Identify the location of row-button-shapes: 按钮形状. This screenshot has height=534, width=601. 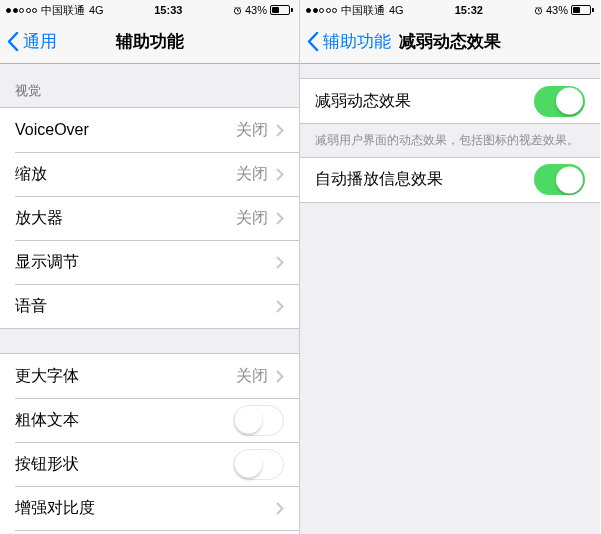
(150, 464).